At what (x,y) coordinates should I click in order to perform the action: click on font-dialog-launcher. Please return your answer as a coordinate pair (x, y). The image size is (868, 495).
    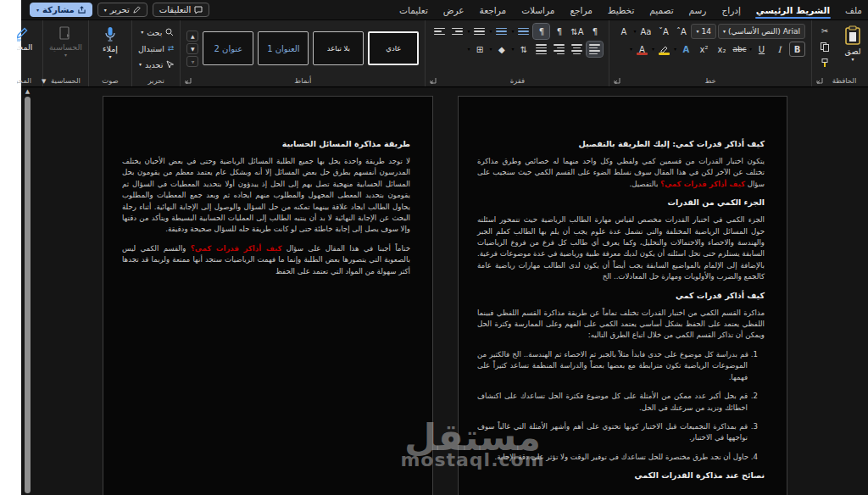
    Looking at the image, I should click on (600, 81).